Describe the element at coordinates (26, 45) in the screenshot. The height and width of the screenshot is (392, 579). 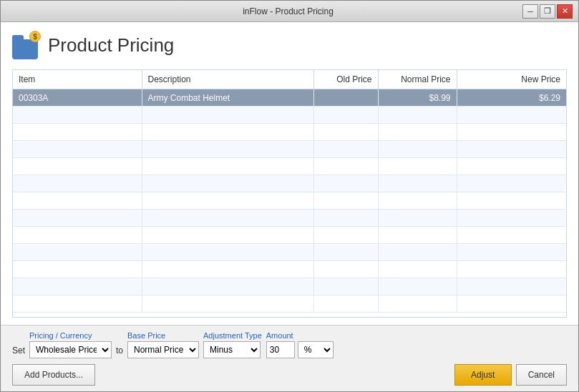
I see `header-icon: $` at that location.